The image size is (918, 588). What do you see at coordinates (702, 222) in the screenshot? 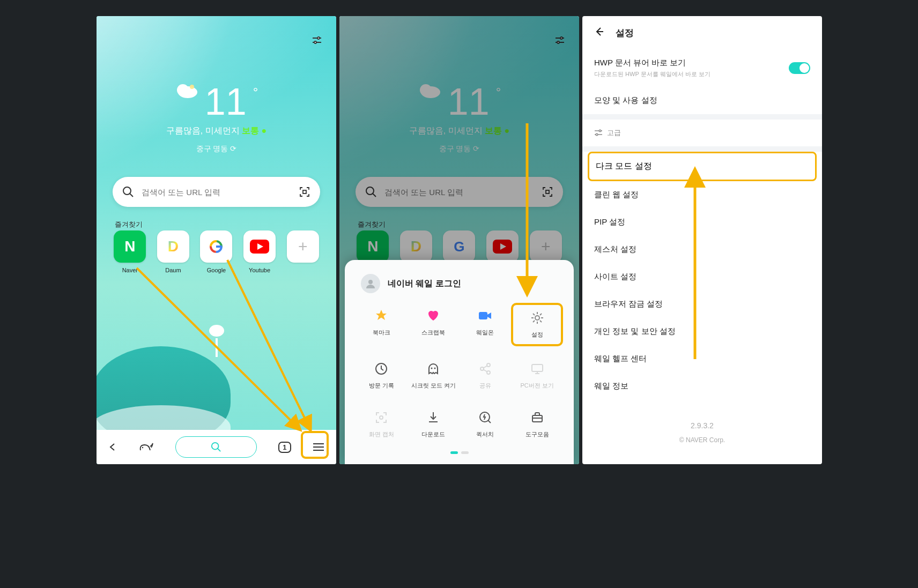
I see `setting-row: PIP 설정` at bounding box center [702, 222].